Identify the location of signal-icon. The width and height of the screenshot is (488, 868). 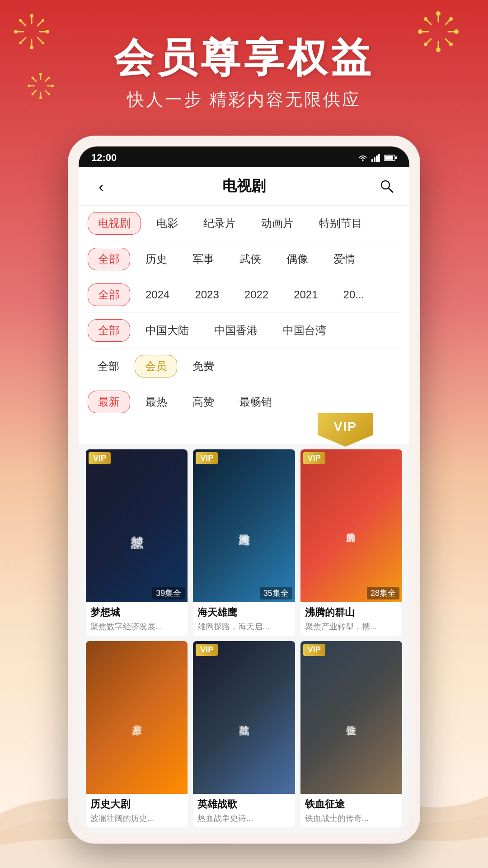
(376, 158).